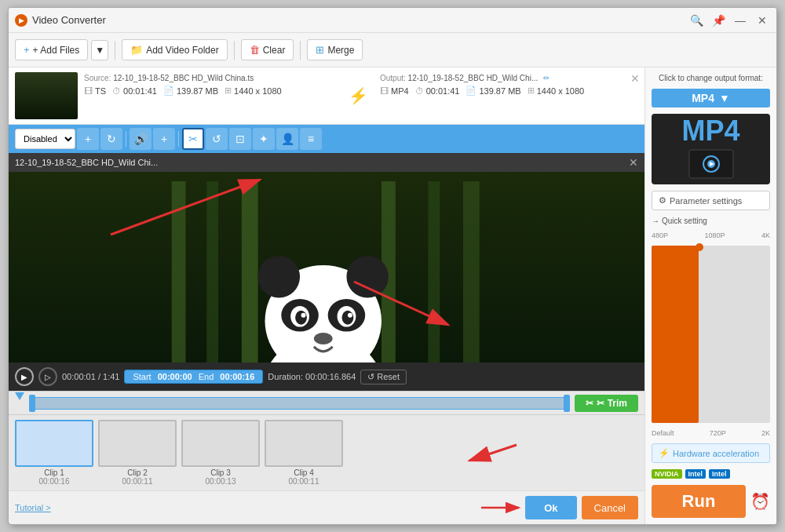 This screenshot has width=785, height=532. What do you see at coordinates (140, 91) in the screenshot?
I see `source-duration-value: 00:01:41` at bounding box center [140, 91].